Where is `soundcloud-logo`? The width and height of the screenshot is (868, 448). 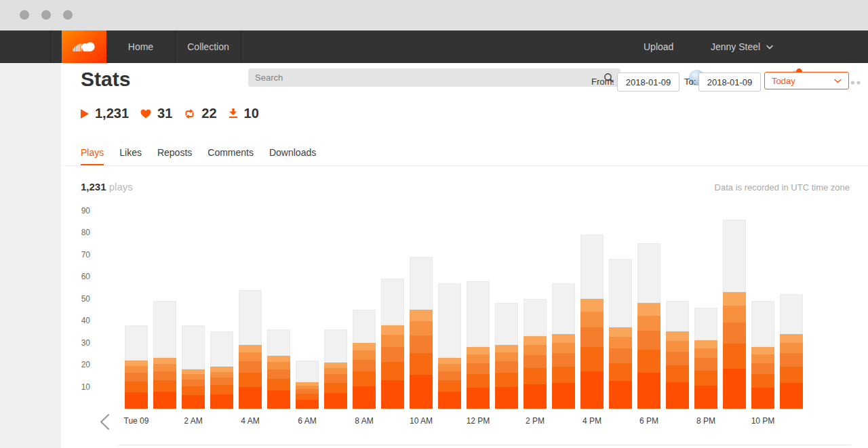
soundcloud-logo is located at coordinates (84, 47).